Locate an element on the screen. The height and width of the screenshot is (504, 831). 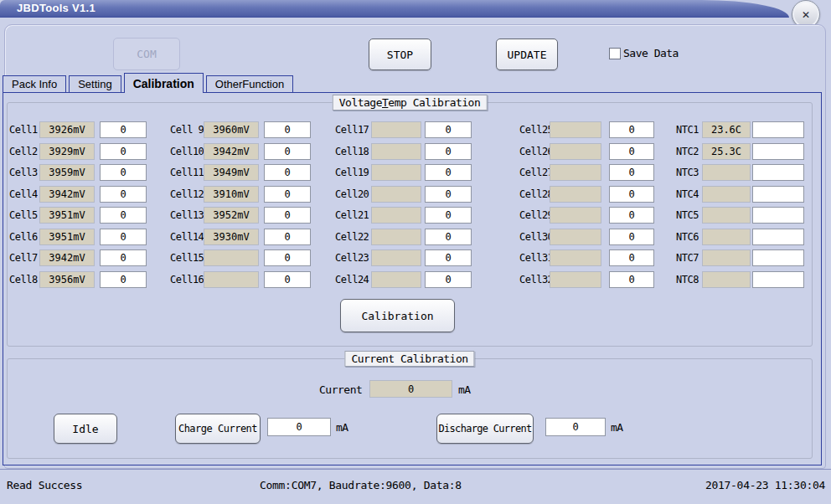
tab-other-function: OtherFunction is located at coordinates (250, 84).